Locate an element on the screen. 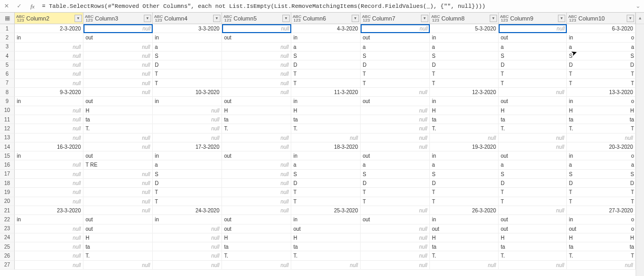 The image size is (644, 276). column-header-column2: ABC123Column2▼ is located at coordinates (49, 18).